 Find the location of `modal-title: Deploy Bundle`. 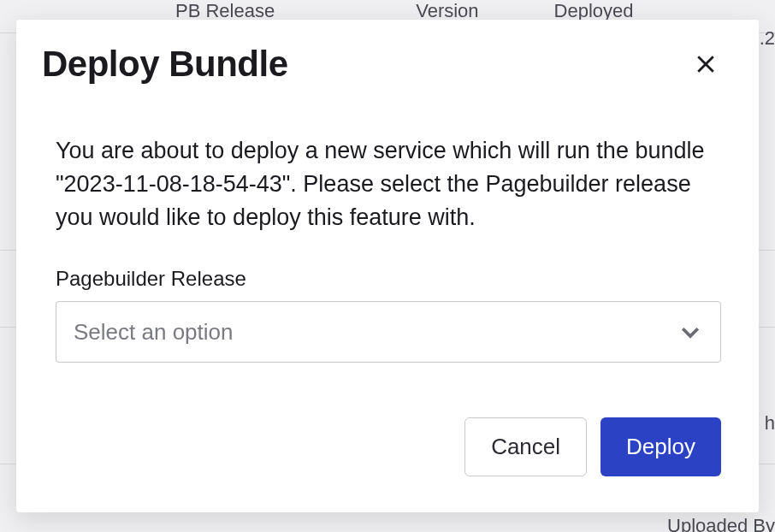

modal-title: Deploy Bundle is located at coordinates (165, 64).